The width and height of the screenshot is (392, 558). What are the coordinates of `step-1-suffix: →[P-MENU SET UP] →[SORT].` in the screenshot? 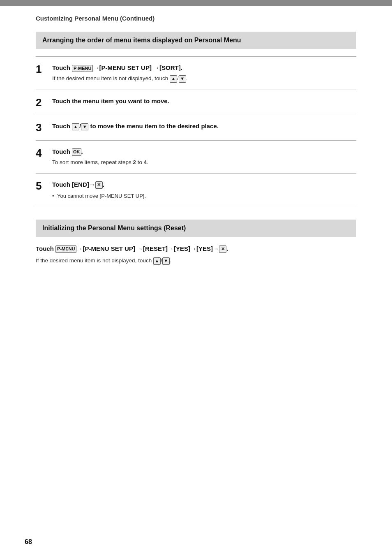 It's located at (138, 67).